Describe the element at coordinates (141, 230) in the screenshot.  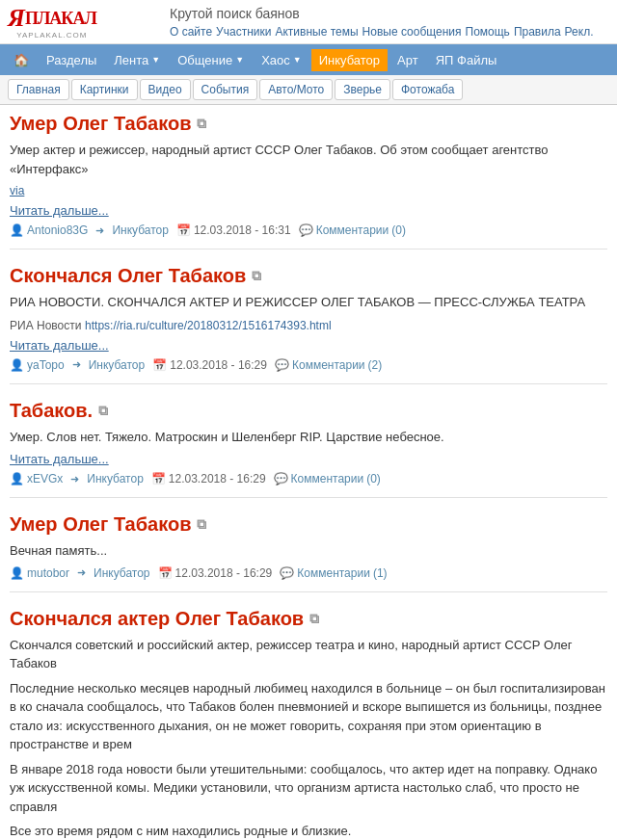
I see `article-1-section: Инкубатор` at that location.